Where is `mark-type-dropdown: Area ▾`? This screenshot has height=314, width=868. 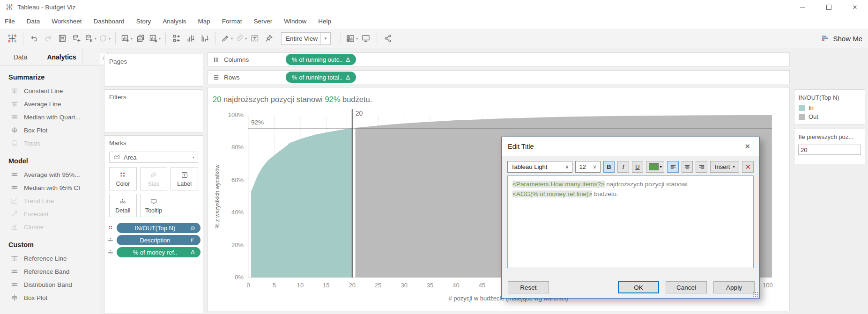 mark-type-dropdown: Area ▾ is located at coordinates (154, 157).